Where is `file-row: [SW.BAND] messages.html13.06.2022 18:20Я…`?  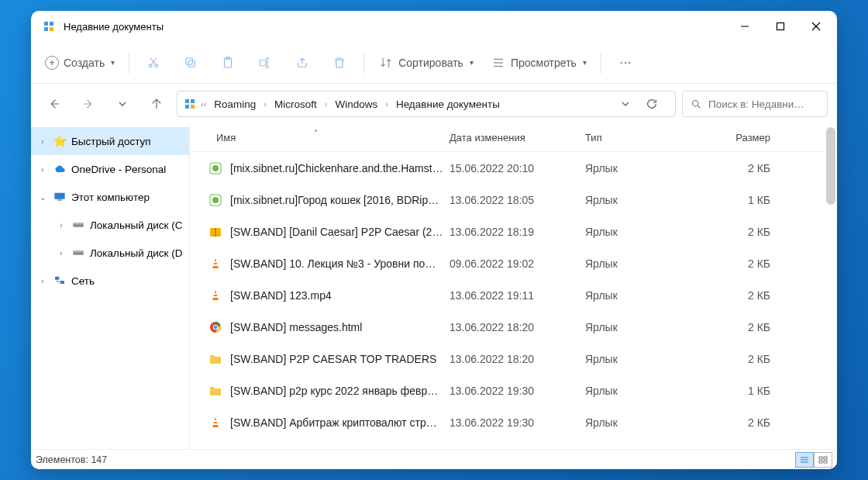
file-row: [SW.BAND] messages.html13.06.2022 18:20Я… is located at coordinates (513, 327).